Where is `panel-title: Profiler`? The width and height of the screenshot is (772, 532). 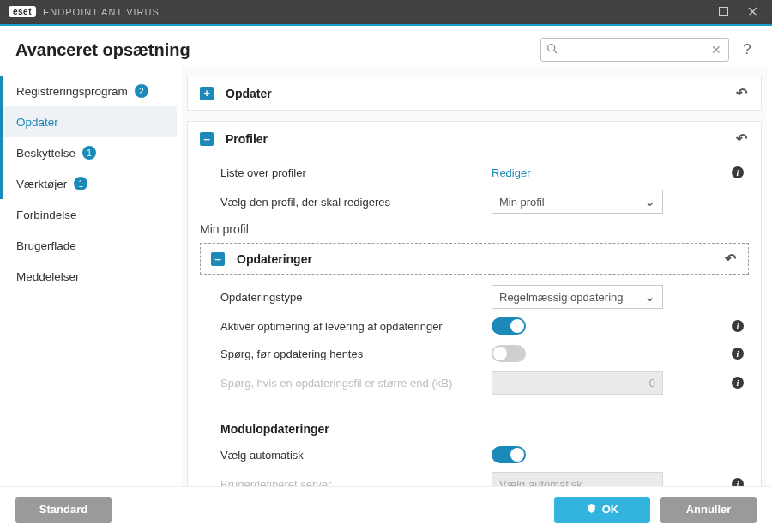
panel-title: Profiler is located at coordinates (247, 139).